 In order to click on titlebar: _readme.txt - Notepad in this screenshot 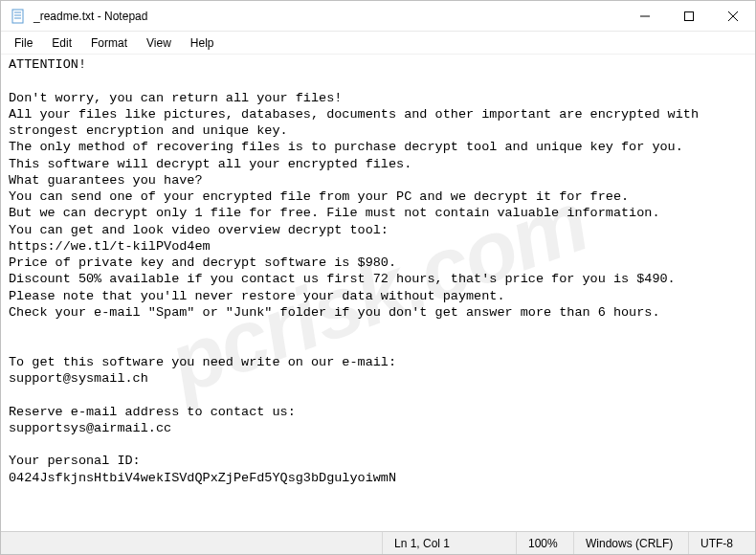, I will do `click(378, 16)`.